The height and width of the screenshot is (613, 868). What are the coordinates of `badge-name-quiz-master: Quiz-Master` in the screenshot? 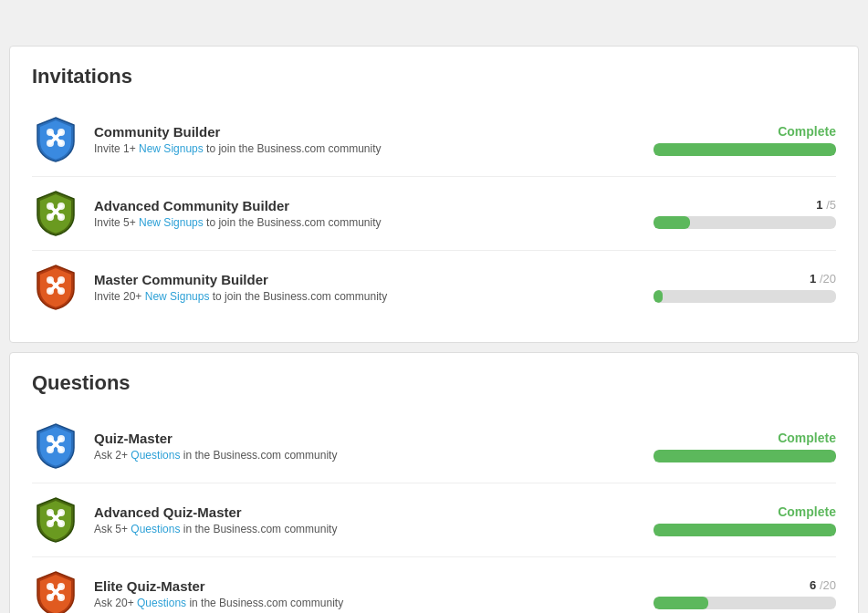 It's located at (374, 438).